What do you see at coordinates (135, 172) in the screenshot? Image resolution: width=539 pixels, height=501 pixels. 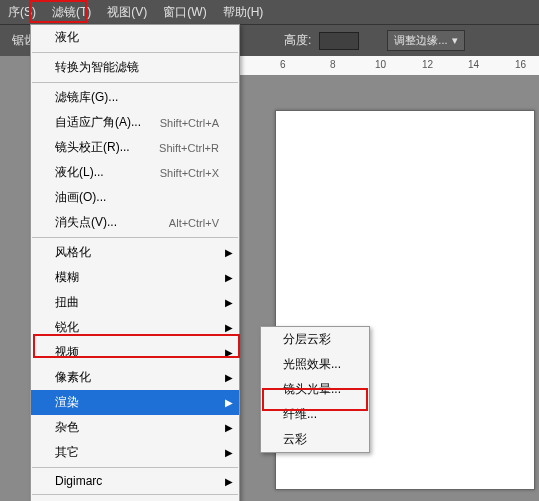 I see `menu-liquify: 液化(L)...Shift+Ctrl+X` at bounding box center [135, 172].